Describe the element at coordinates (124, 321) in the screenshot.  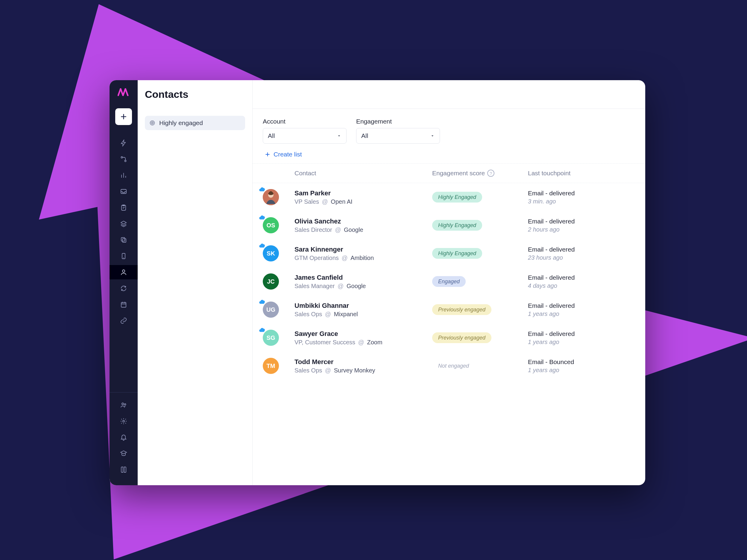
I see `nav-link-icon` at that location.